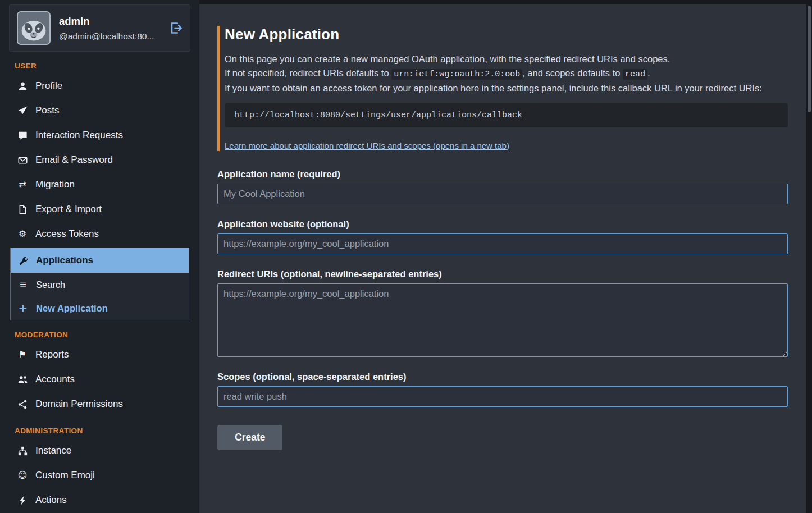 The image size is (812, 513). What do you see at coordinates (100, 234) in the screenshot?
I see `sidebar-item-access-tokens: ⚙ Access Tokens` at bounding box center [100, 234].